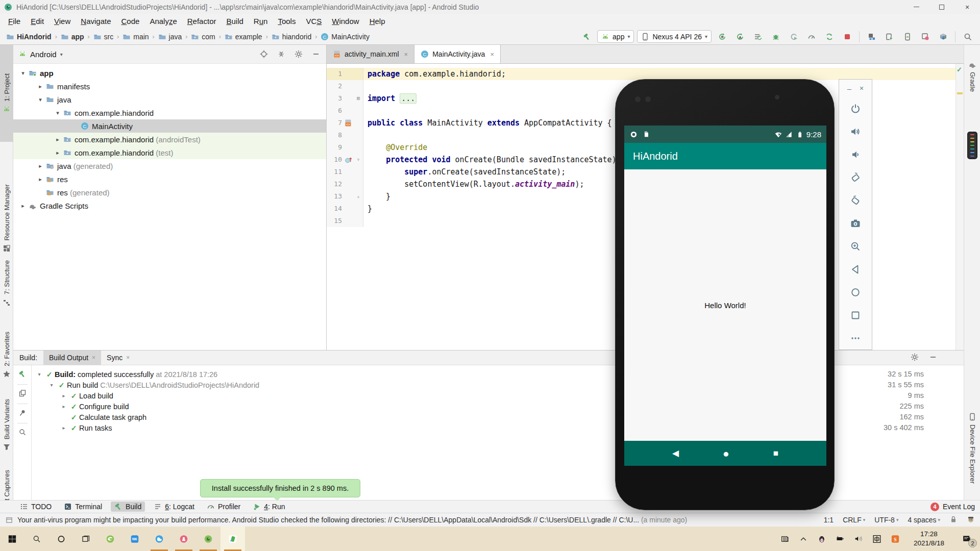  Describe the element at coordinates (345, 21) in the screenshot. I see `menu-window: Window` at that location.